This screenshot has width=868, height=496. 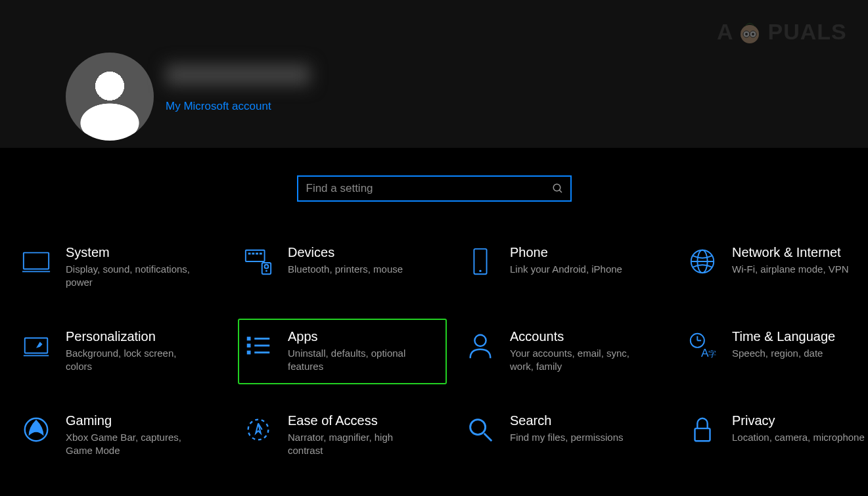 What do you see at coordinates (135, 276) in the screenshot?
I see `tile-desc: Display, sound, notifications, power` at bounding box center [135, 276].